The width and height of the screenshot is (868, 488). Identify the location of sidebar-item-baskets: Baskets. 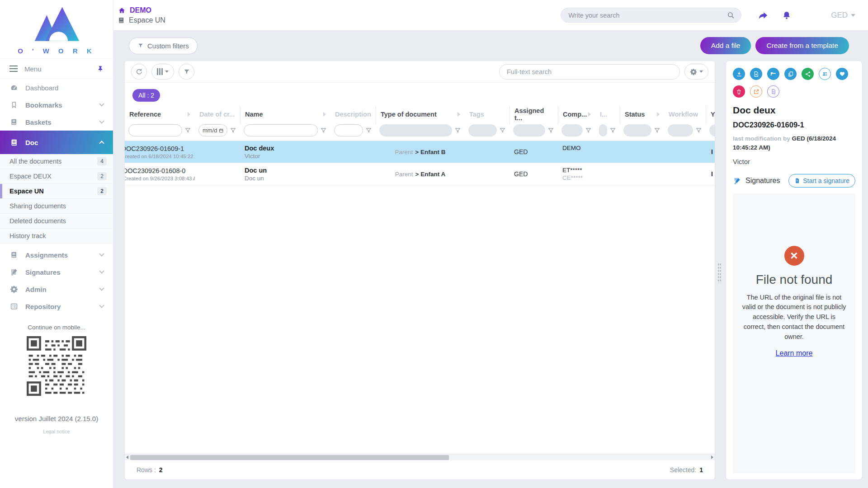
(57, 122).